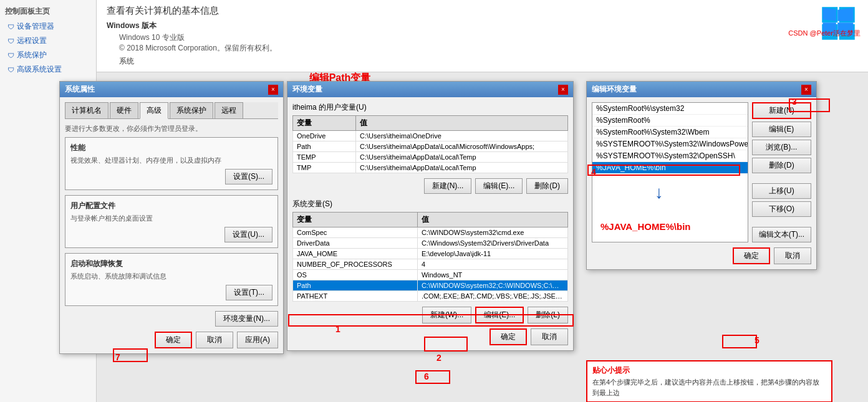  Describe the element at coordinates (710, 388) in the screenshot. I see `tip-content: 在第4个步骤完毕之后，建议选中内容并点击上移按钮，把第4步骤的内容放到最上边` at that location.